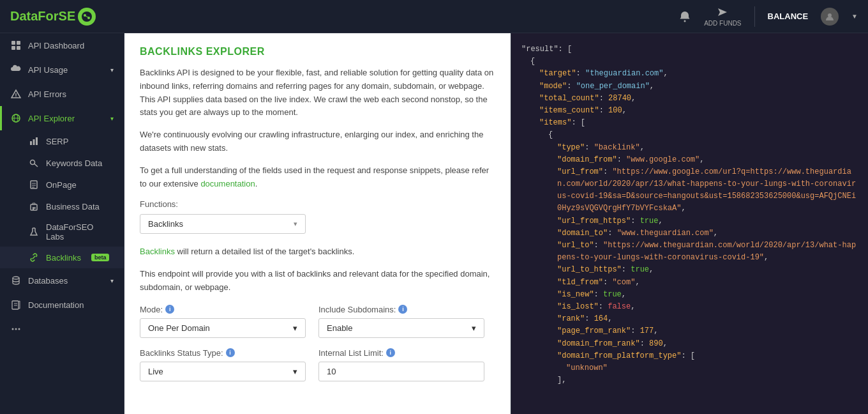  I want to click on sidebar-item-api-usage: API Usage ▾, so click(62, 70).